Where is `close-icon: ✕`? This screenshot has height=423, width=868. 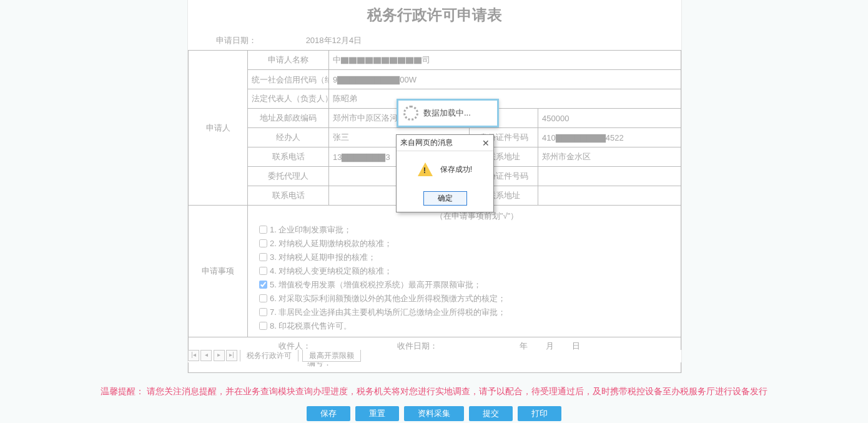 close-icon: ✕ is located at coordinates (486, 143).